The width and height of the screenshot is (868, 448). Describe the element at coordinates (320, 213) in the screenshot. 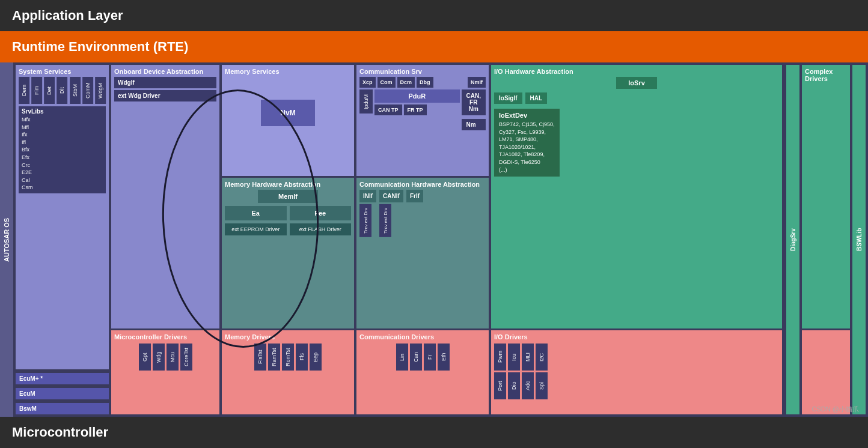

I see `fee-label: Fee` at that location.